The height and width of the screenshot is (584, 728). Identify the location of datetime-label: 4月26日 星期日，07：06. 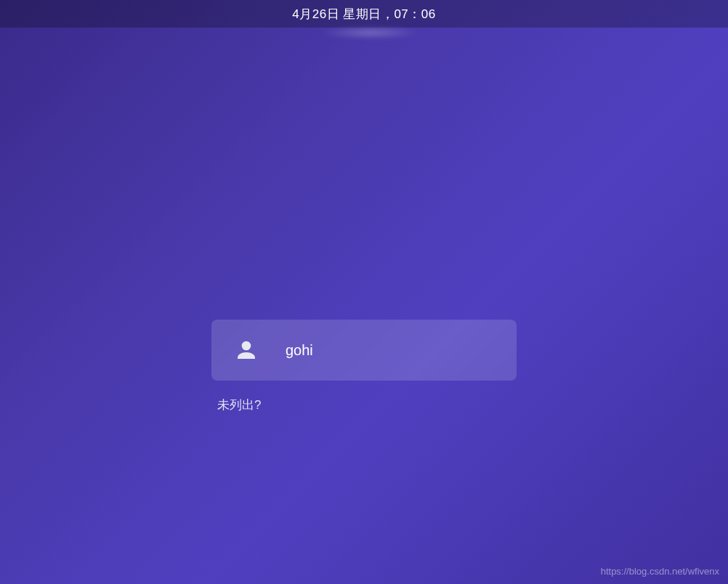
(363, 15).